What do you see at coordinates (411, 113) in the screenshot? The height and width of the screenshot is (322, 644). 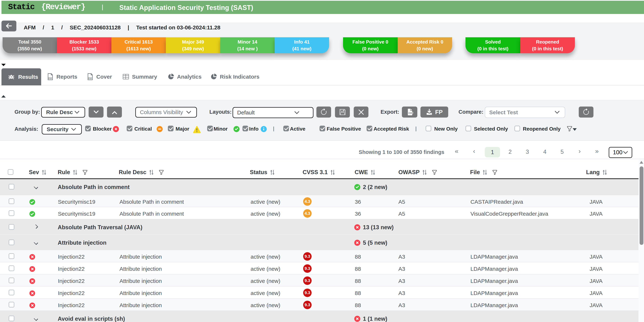 I see `svg-text: CSV` at bounding box center [411, 113].